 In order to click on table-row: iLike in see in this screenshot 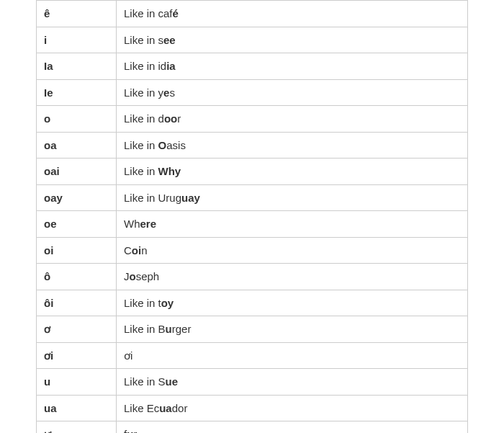, I will do `click(252, 40)`.